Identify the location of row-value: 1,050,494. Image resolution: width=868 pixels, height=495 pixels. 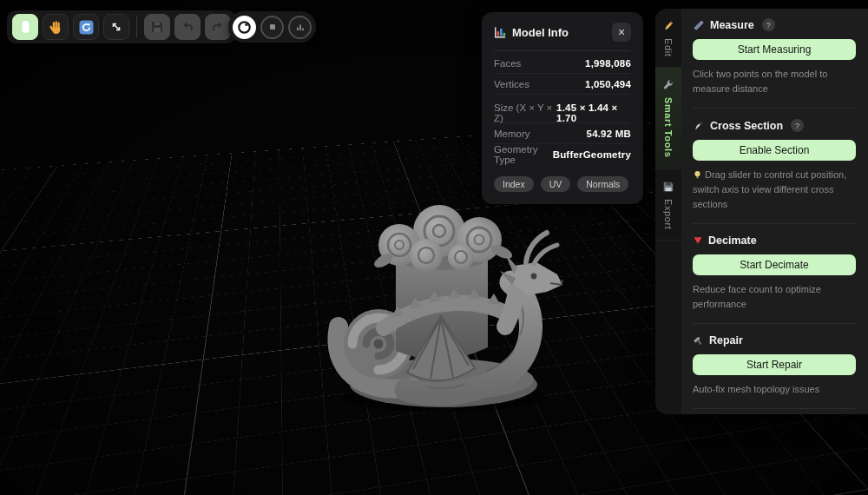
(608, 84).